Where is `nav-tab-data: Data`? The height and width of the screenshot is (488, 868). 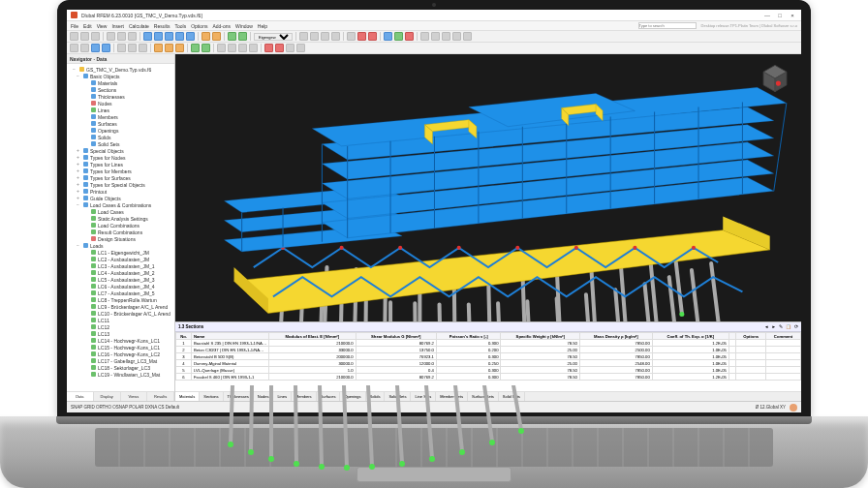
nav-tab-data: Data is located at coordinates (80, 397).